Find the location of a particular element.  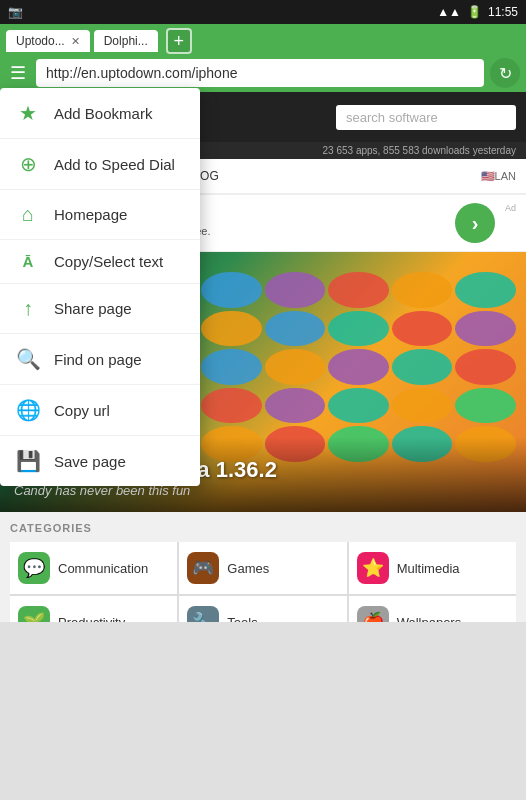

wallpapers-icon: 🍎 is located at coordinates (373, 614).